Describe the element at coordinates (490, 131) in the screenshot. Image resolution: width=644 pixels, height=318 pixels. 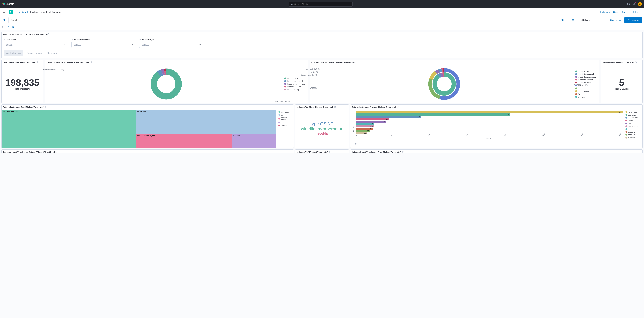
I see `bar-row: 181` at that location.